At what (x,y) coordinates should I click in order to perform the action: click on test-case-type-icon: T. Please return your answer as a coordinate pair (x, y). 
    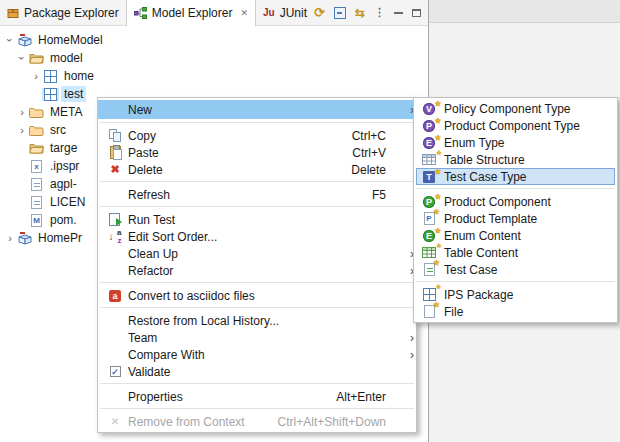
    Looking at the image, I should click on (429, 177).